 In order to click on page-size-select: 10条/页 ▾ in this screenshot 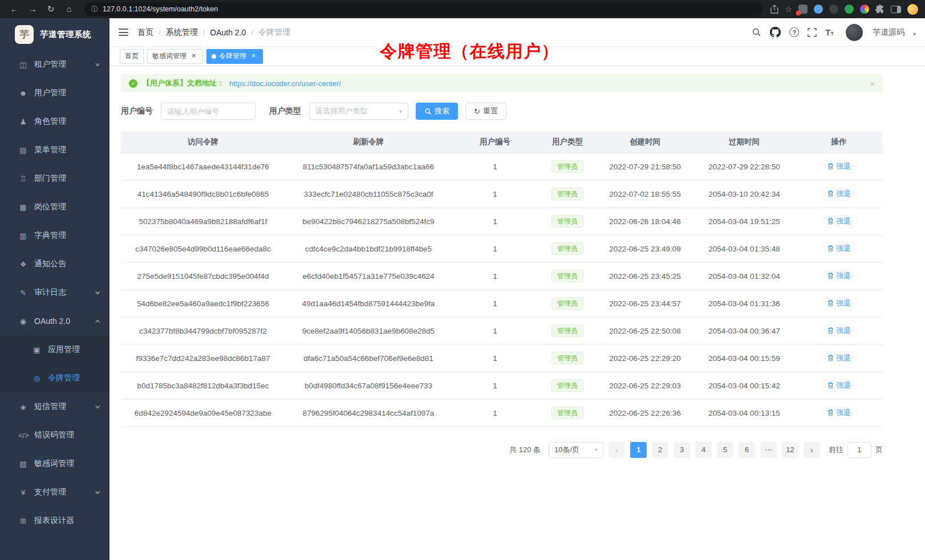, I will do `click(576, 450)`.